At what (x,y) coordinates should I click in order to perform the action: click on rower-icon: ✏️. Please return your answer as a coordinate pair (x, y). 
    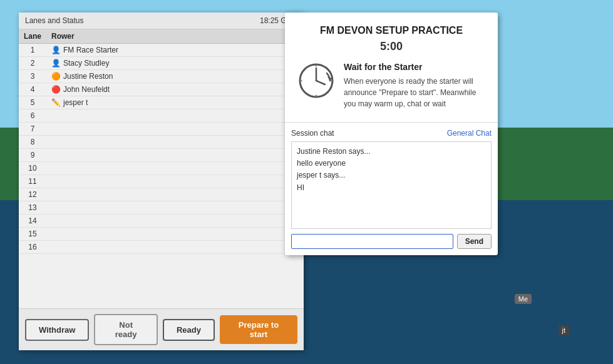
    Looking at the image, I should click on (56, 103).